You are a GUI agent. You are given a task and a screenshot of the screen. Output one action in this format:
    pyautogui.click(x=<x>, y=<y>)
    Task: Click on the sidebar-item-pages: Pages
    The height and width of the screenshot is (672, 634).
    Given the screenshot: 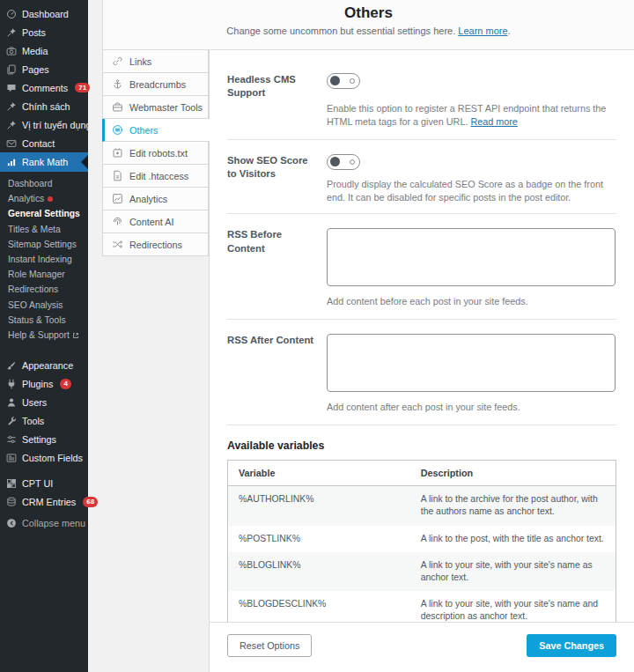 What is the action you would take?
    pyautogui.click(x=44, y=69)
    